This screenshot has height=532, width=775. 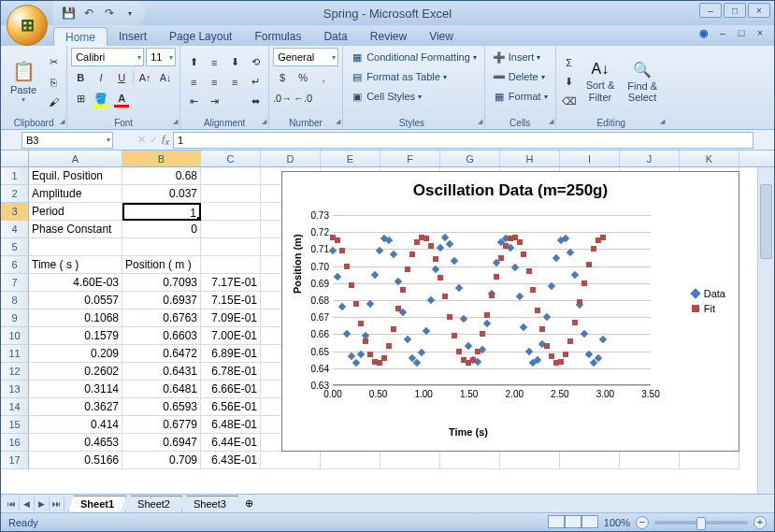 I want to click on row-header: 12, so click(x=15, y=372).